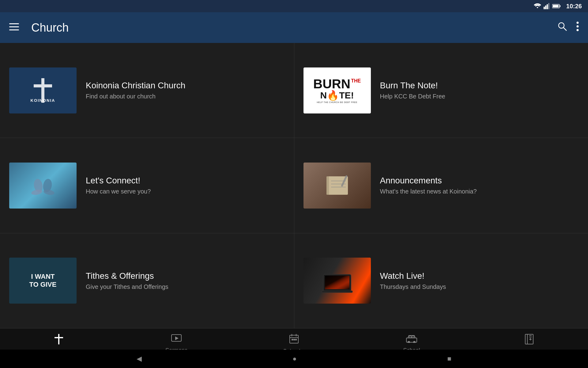 This screenshot has width=588, height=368. Describe the element at coordinates (147, 90) in the screenshot. I see `grid-item-koinonia: KOINONIA Koinonia Christian Church Find …` at that location.